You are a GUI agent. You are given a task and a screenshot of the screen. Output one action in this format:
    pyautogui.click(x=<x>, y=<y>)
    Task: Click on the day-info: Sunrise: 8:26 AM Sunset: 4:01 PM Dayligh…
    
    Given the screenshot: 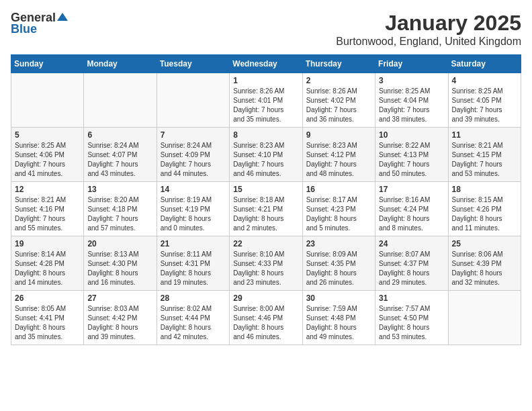 What is the action you would take?
    pyautogui.click(x=266, y=105)
    